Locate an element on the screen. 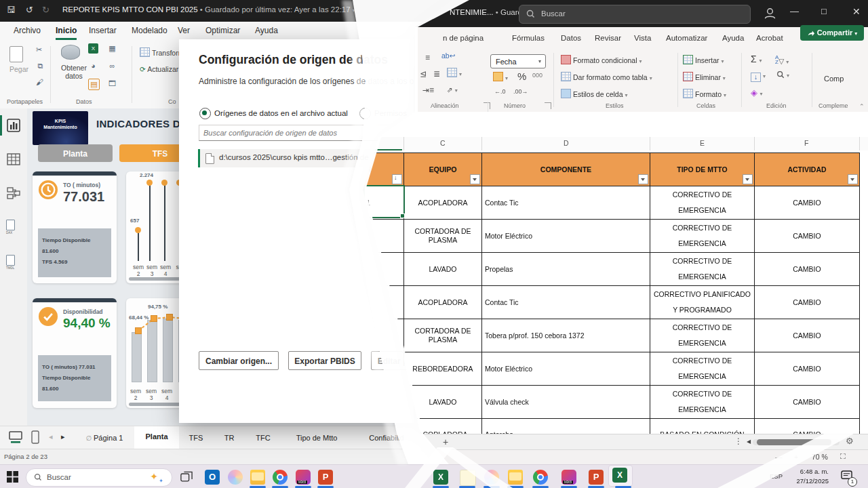 This screenshot has height=488, width=868. scrollbar-thumb is located at coordinates (794, 442).